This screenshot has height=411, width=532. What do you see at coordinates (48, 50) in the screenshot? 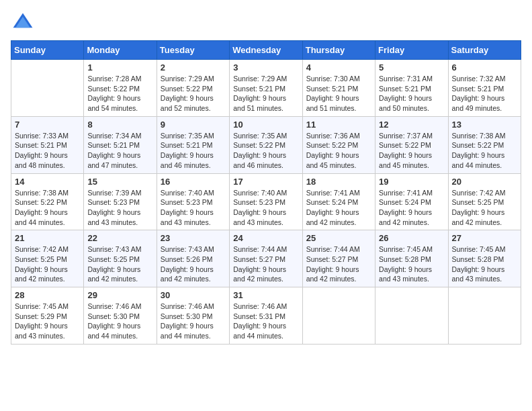
I see `day-header: Sunday` at bounding box center [48, 50].